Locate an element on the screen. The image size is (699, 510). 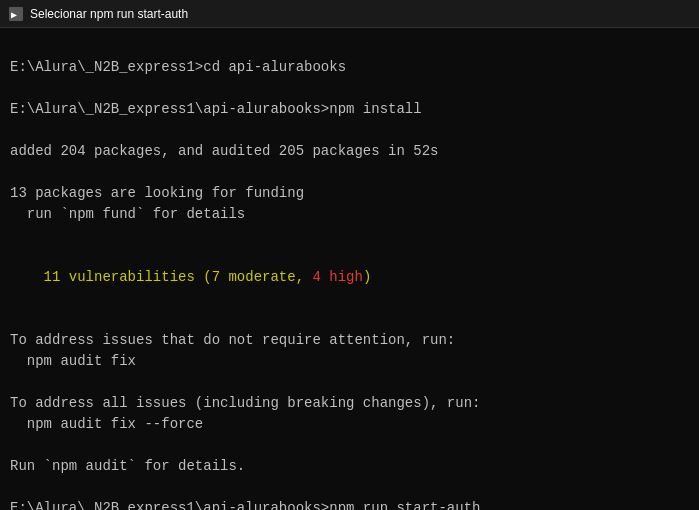
terminal-line: Run `npm audit` for details. is located at coordinates (350, 466).